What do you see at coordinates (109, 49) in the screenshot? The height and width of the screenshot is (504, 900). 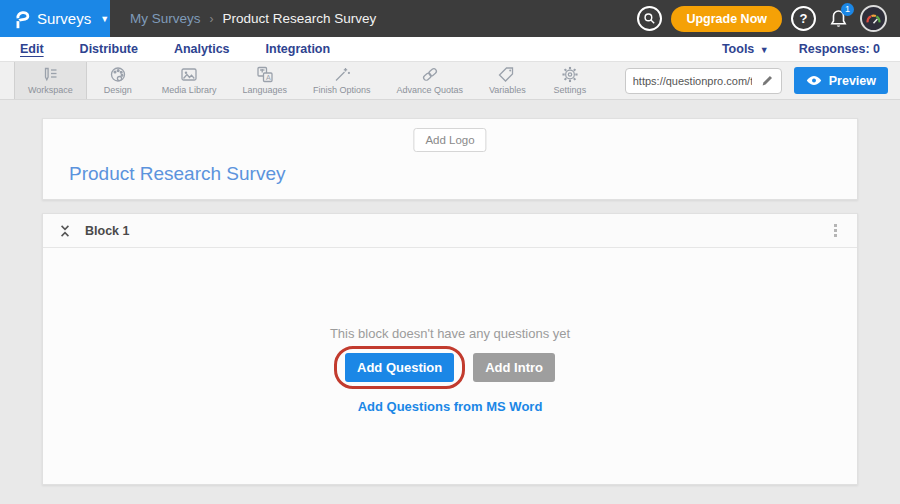 I see `tab-distribute: Distribute` at bounding box center [109, 49].